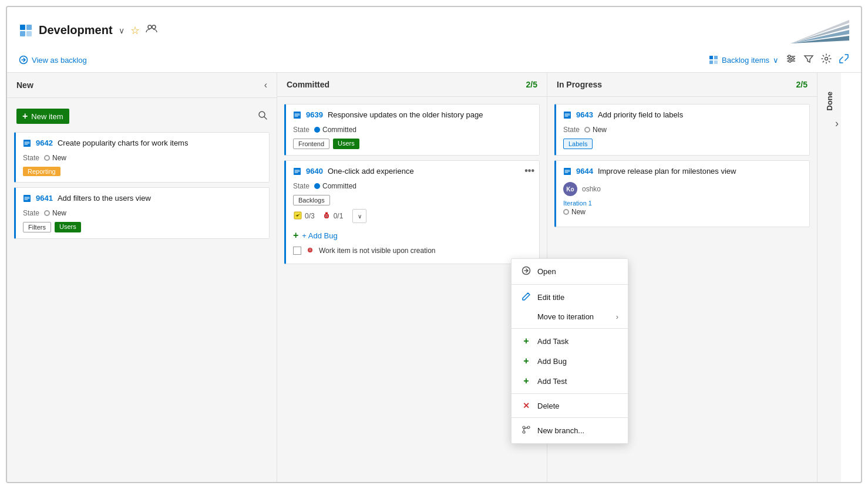 This screenshot has height=489, width=868. Describe the element at coordinates (844, 60) in the screenshot. I see `expand-icon` at that location.